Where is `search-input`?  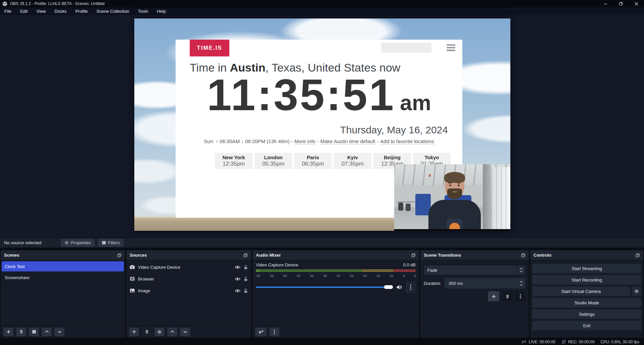
search-input is located at coordinates (406, 48).